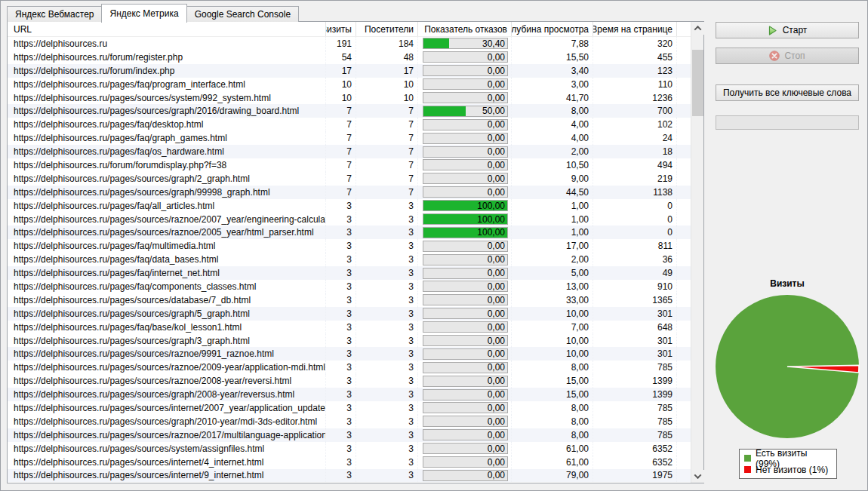 The image size is (868, 491). Describe the element at coordinates (349, 152) in the screenshot. I see `table-row: https://delphisources.ru/pages/faq/os_ha…` at that location.